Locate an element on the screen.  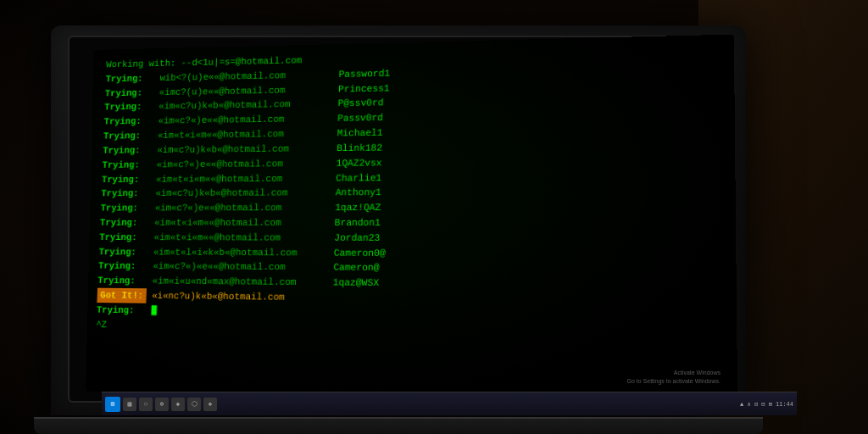
laptop-base is located at coordinates (398, 426).